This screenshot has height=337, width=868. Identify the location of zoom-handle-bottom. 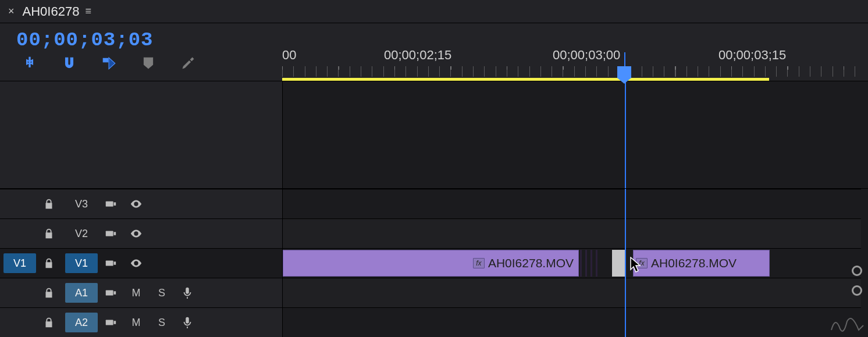
(857, 291).